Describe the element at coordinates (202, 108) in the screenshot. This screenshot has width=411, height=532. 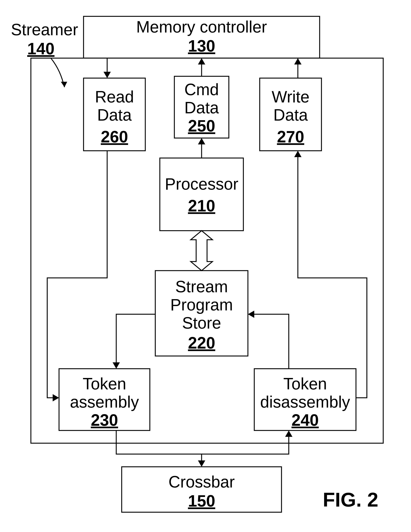
I see `cmd-data-line2: Data` at that location.